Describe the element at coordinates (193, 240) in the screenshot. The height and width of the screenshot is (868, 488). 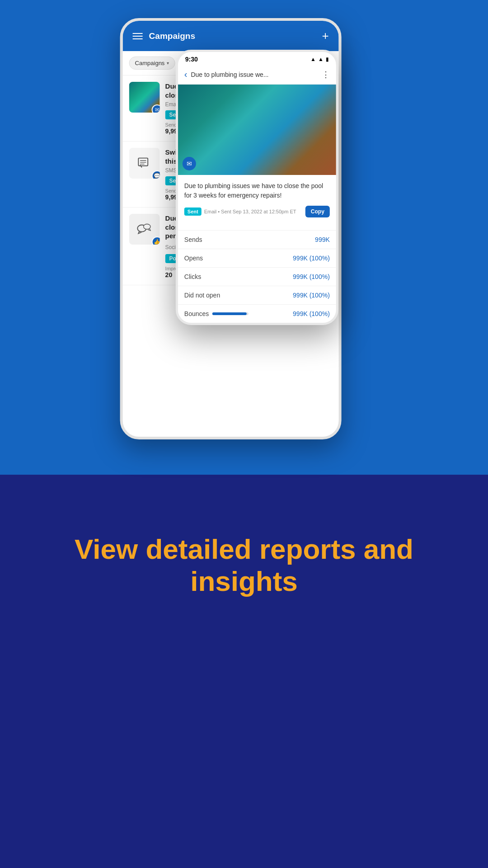
I see `sends-stat-label: Sends` at that location.